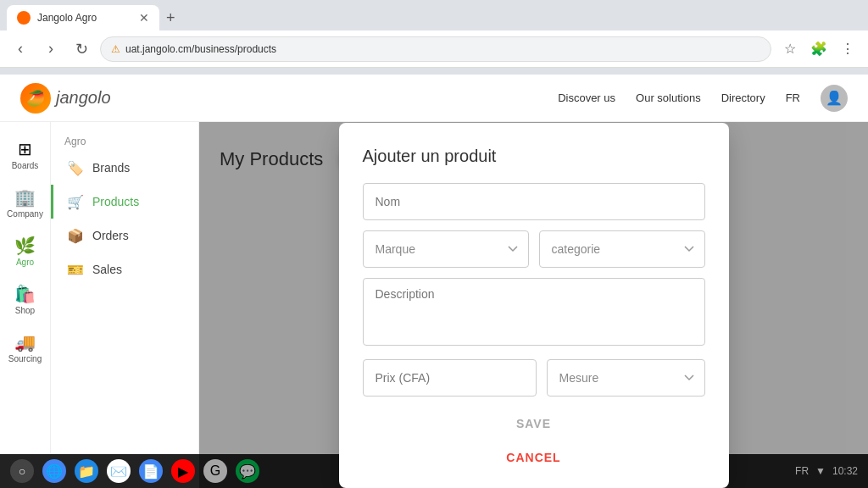  I want to click on iconbar-label-sourcing: Sourcing, so click(25, 359).